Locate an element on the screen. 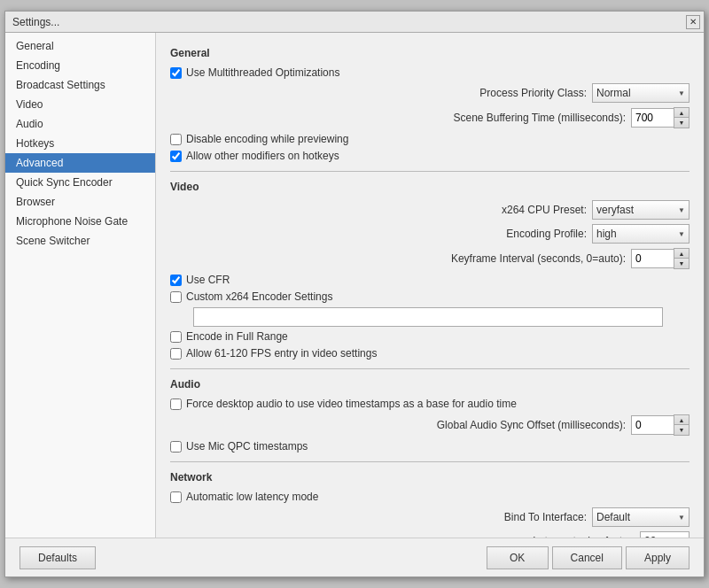 Image resolution: width=709 pixels, height=588 pixels. disable-encoding-label: Disable encoding while previewing is located at coordinates (259, 139).